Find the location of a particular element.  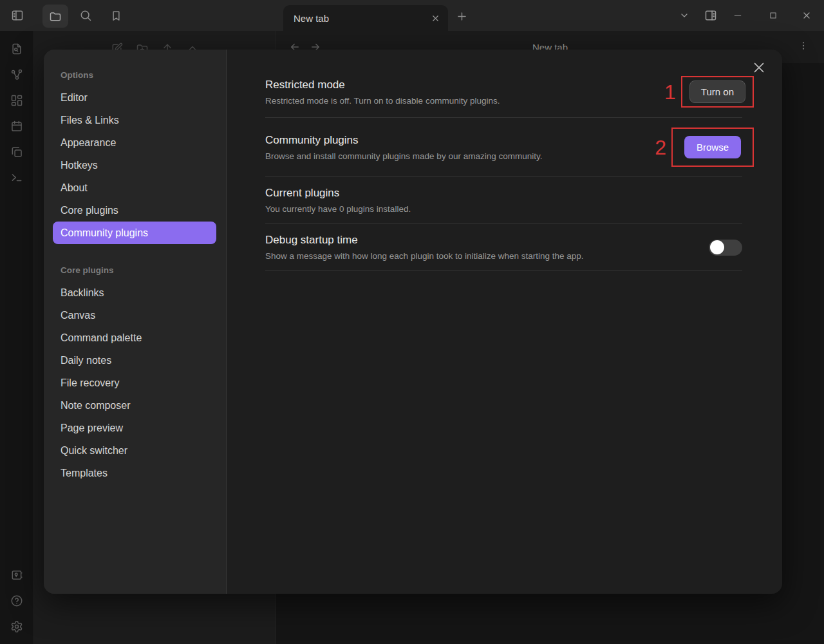

vault-switcher-button is located at coordinates (17, 575).